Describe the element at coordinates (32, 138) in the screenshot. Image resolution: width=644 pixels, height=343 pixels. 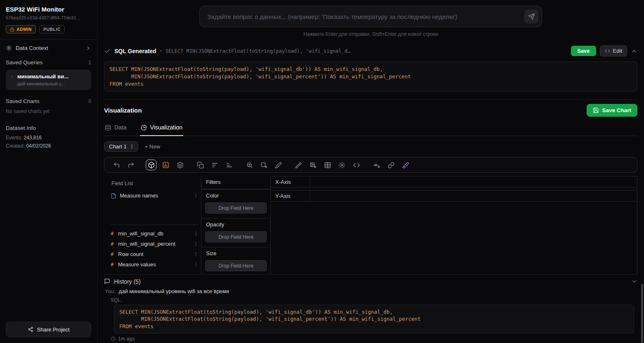
I see `events-value: 243,816` at that location.